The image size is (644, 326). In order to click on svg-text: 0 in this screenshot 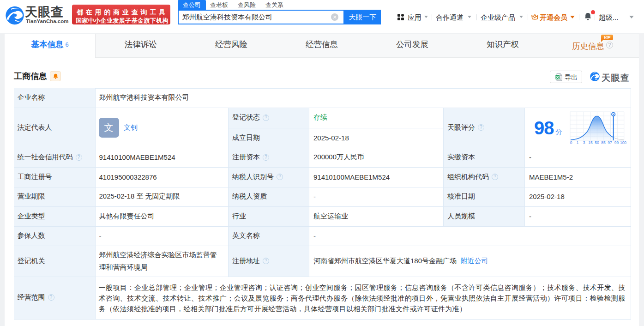, I will do `click(572, 143)`.